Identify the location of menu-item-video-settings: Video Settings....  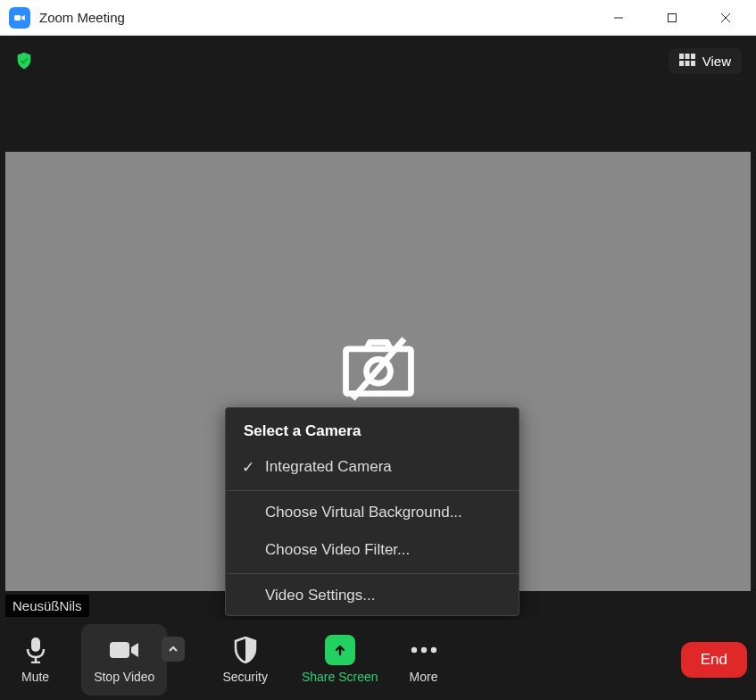
(372, 596).